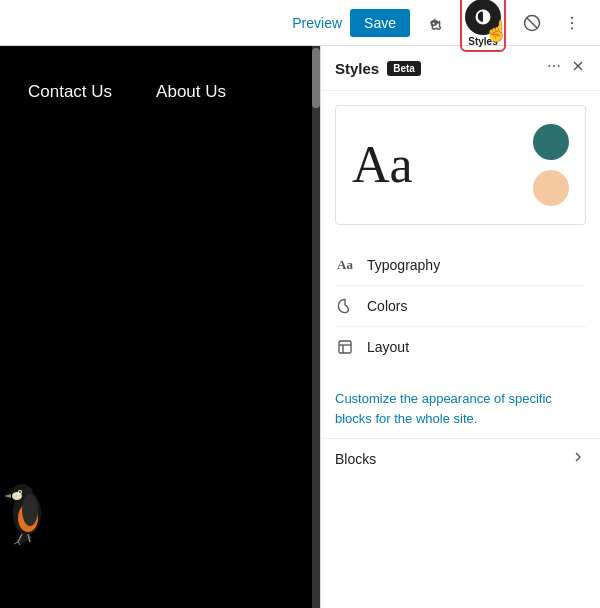 This screenshot has height=608, width=600. Describe the element at coordinates (388, 347) in the screenshot. I see `layout-label: Layout` at that location.